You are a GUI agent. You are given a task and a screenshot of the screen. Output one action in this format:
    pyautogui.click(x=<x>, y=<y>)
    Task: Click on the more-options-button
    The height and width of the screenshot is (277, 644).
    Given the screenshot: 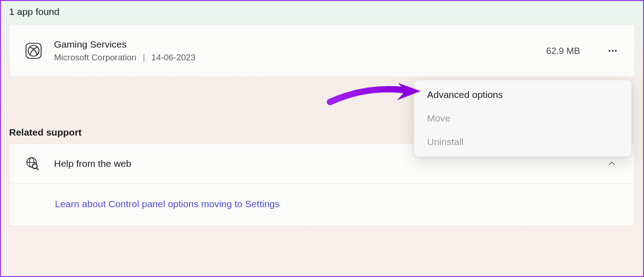 What is the action you would take?
    pyautogui.click(x=613, y=51)
    